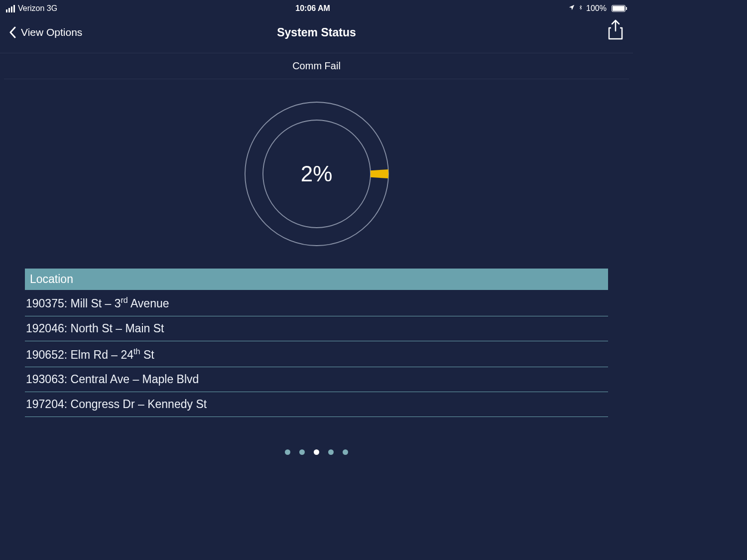  I want to click on back-button: View Options, so click(46, 32).